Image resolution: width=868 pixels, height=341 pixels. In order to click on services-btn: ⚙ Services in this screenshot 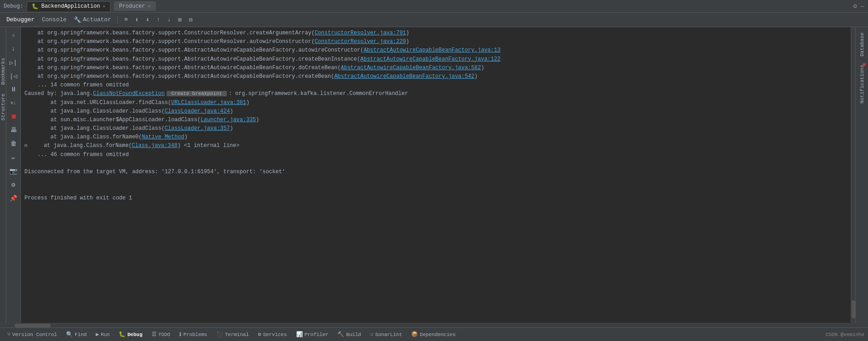, I will do `click(273, 335)`.